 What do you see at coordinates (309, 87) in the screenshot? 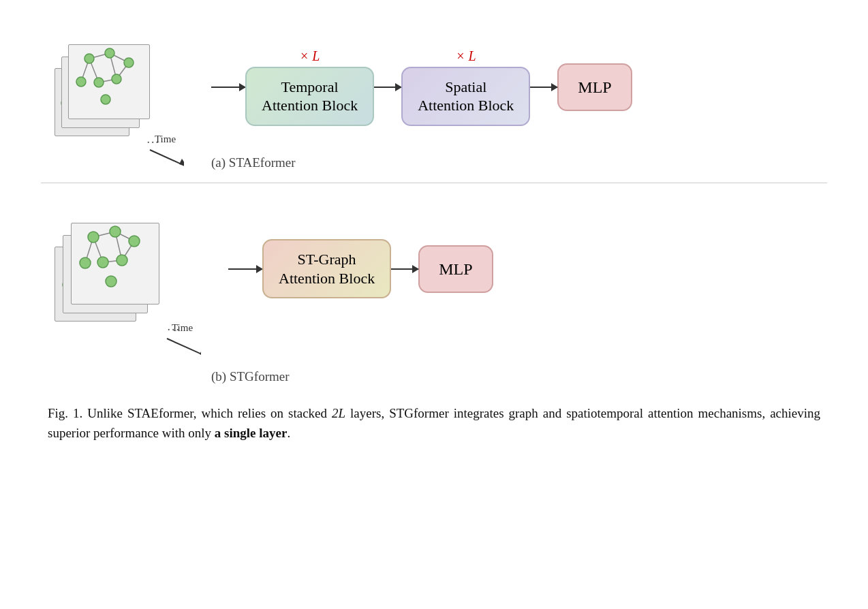
I see `temporal-box-wrapper: × L Temporal Attention Block` at bounding box center [309, 87].